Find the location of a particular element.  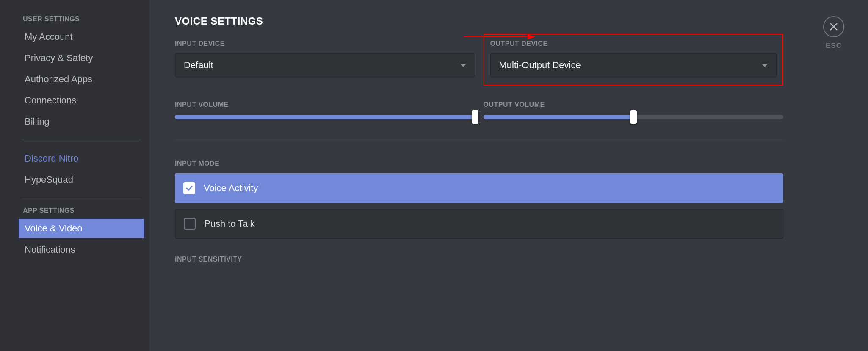

input-mode-label: INPUT MODE is located at coordinates (479, 164).